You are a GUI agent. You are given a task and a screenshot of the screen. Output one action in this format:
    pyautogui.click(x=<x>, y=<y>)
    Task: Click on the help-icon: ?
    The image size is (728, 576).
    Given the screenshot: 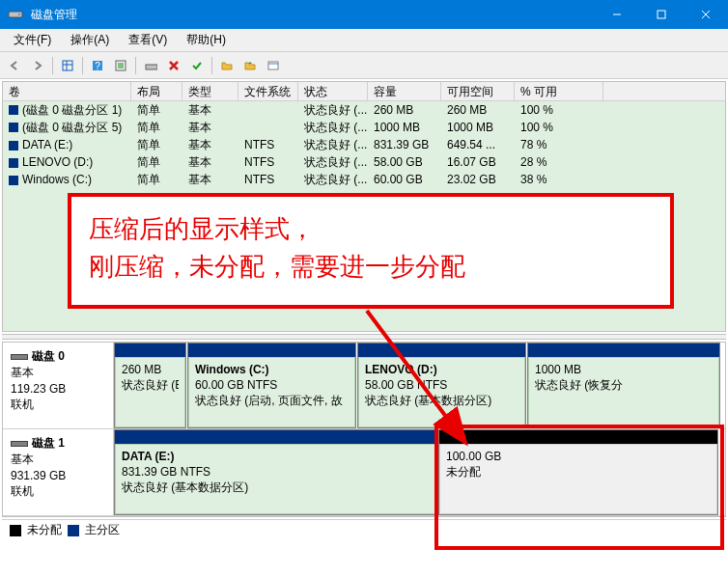 What is the action you would take?
    pyautogui.click(x=98, y=66)
    